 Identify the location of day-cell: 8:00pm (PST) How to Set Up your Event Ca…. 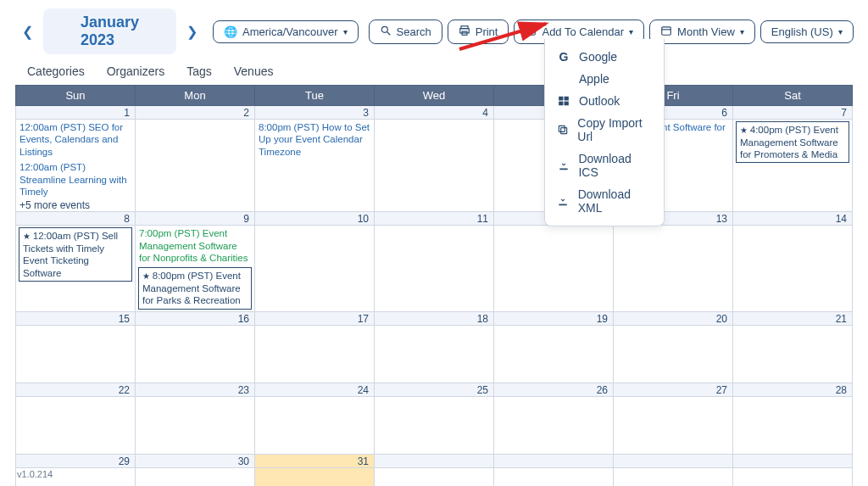
(315, 166).